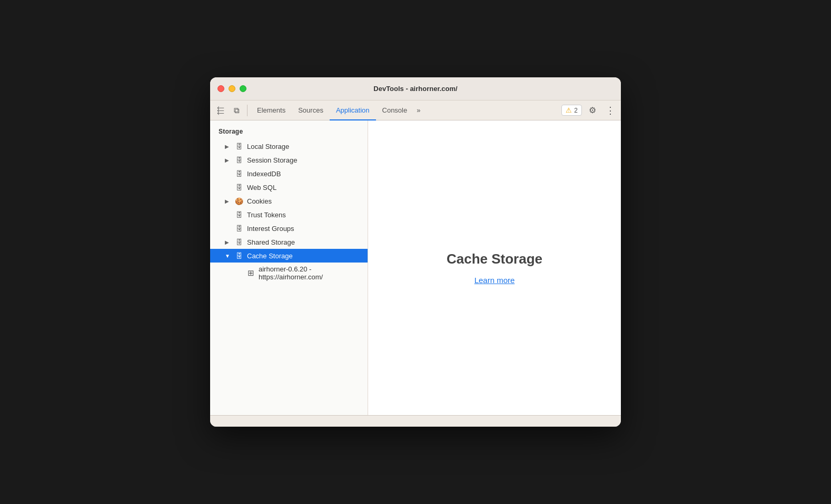 The width and height of the screenshot is (831, 504). What do you see at coordinates (289, 201) in the screenshot?
I see `sidebar-item-cookies: ▶ Cookies` at bounding box center [289, 201].